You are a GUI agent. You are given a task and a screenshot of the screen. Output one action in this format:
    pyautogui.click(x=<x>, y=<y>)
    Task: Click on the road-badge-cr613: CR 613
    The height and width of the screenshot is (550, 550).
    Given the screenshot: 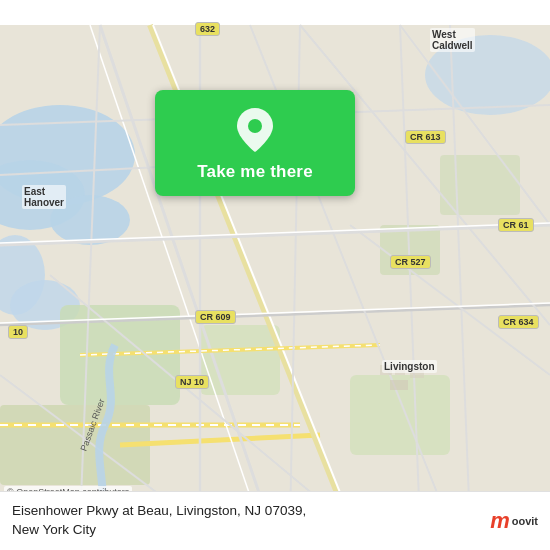 What is the action you would take?
    pyautogui.click(x=426, y=137)
    